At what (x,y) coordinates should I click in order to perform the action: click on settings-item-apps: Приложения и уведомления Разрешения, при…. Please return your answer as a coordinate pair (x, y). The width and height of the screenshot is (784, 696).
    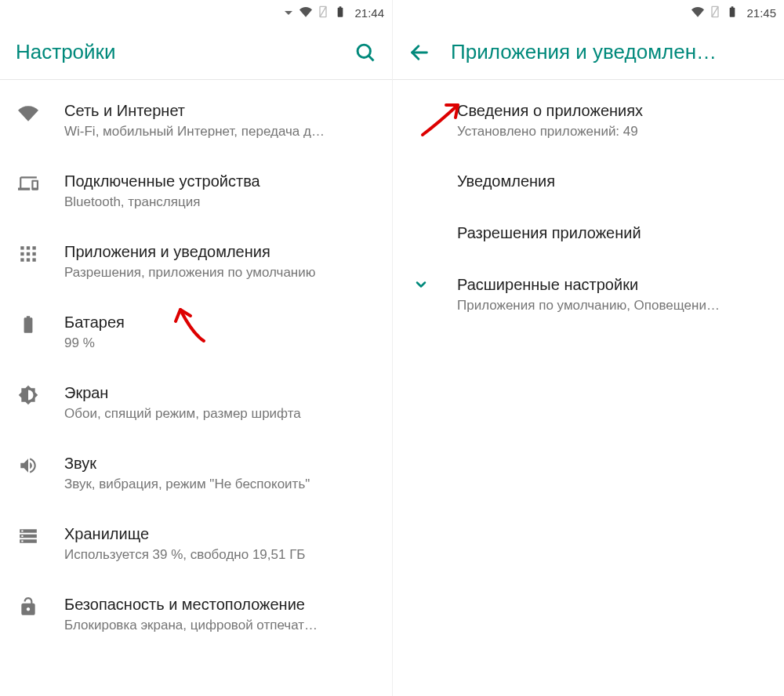
    Looking at the image, I should click on (196, 261).